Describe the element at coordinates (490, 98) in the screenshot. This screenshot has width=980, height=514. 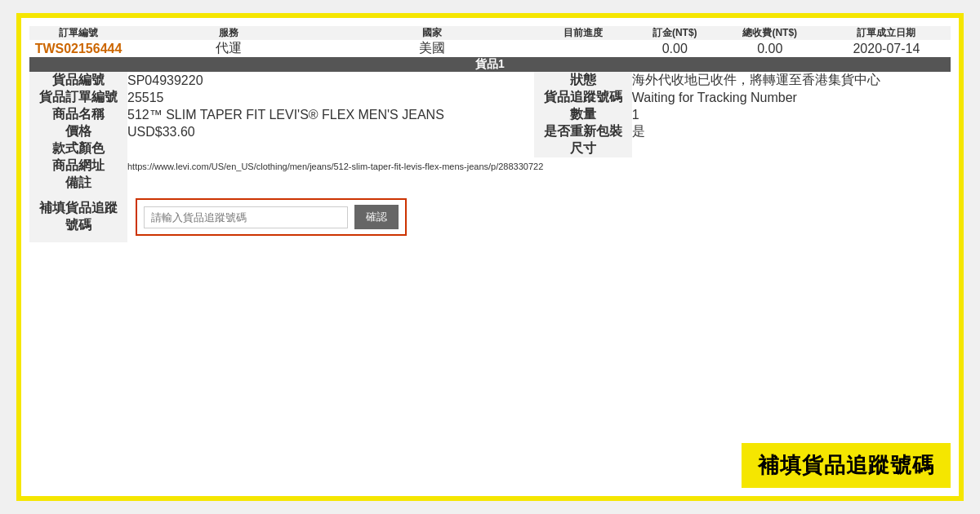
I see `order-num-row: 貨品訂單編號 25515 貨品追蹤號碼 Waiting for Tracking…` at that location.